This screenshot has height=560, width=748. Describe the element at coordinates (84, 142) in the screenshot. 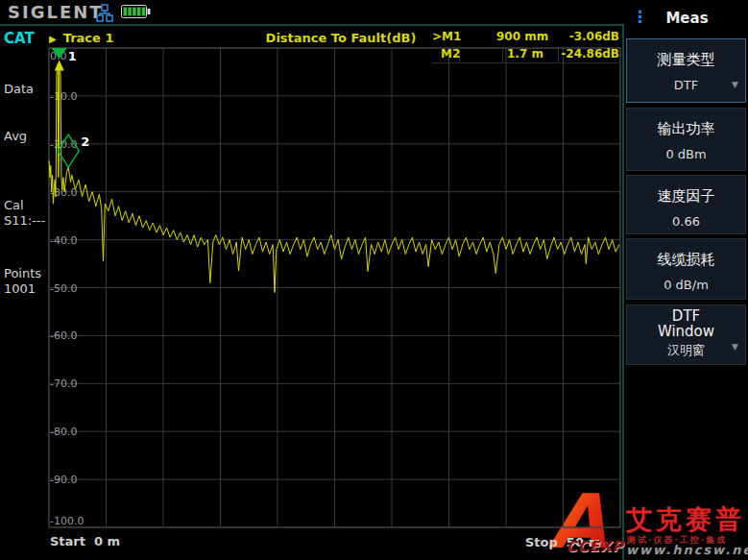

I see `svg-text: 2` at that location.